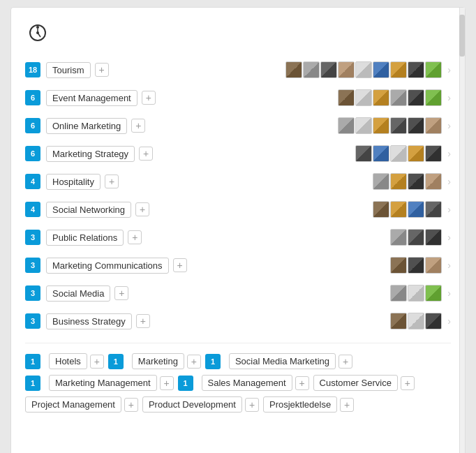 The image size is (476, 453). What do you see at coordinates (38, 33) in the screenshot?
I see `compass-icon` at bounding box center [38, 33].